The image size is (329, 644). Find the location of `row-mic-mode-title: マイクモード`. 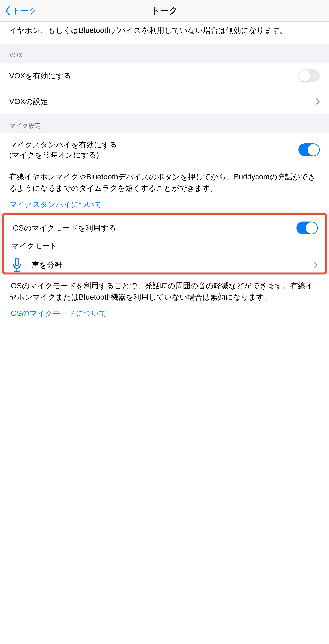

row-mic-mode-title: マイクモード is located at coordinates (164, 246).